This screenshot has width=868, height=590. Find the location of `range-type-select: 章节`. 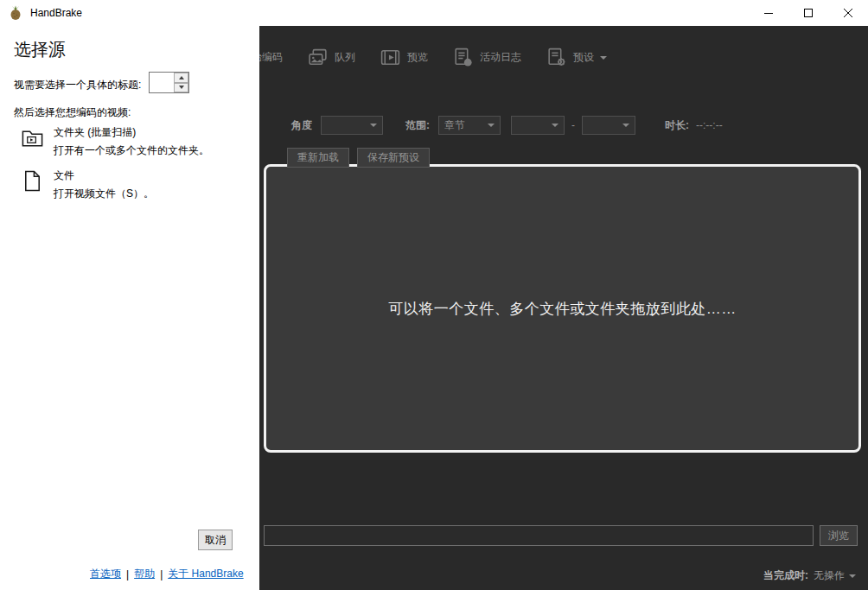

range-type-select: 章节 is located at coordinates (469, 125).